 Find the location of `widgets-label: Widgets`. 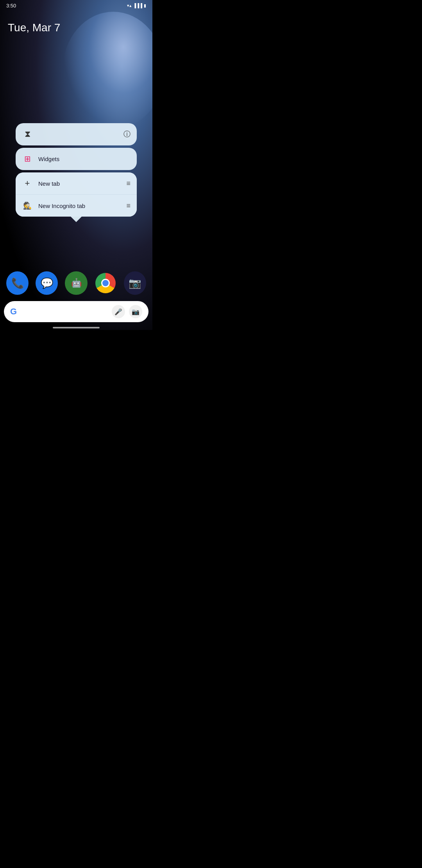

widgets-label: Widgets is located at coordinates (84, 159).